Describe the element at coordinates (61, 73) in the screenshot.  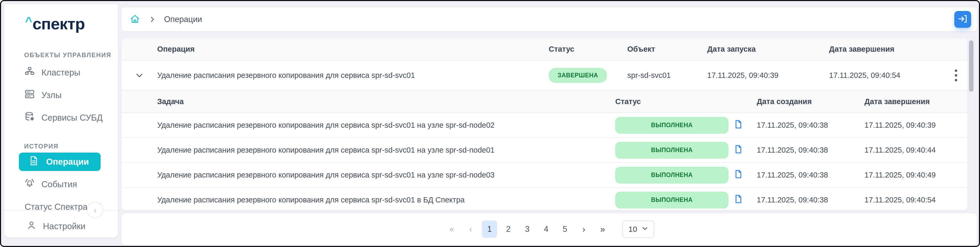
I see `sidebar-item-label: Кластеры` at that location.